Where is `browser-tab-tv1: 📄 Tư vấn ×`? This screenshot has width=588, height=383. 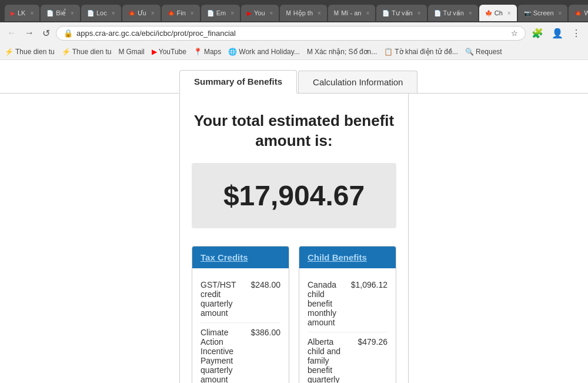
browser-tab-tv1: 📄 Tư vấn × is located at coordinates (401, 13).